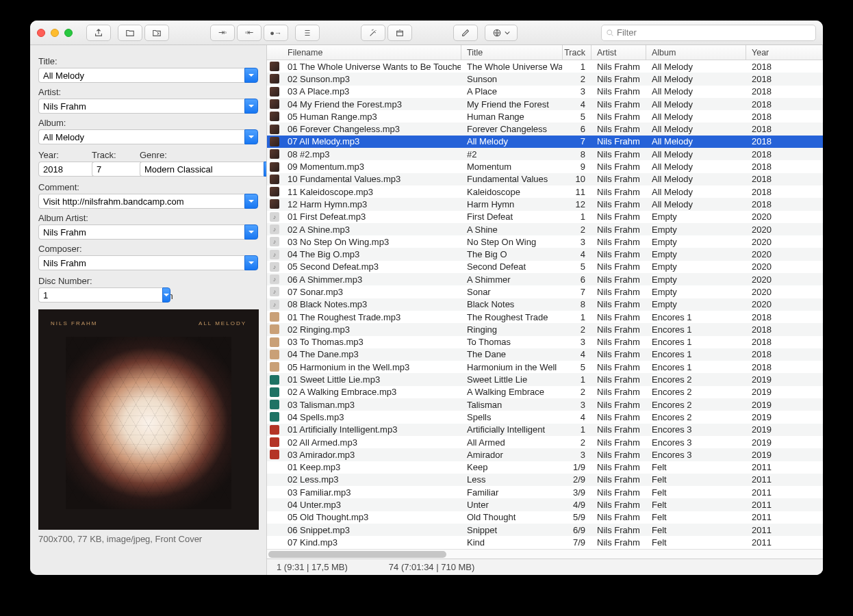 The height and width of the screenshot is (616, 853). Describe the element at coordinates (545, 454) in the screenshot. I see `table-row: 03 Amirador.mp3Amirador3Nils FrahmEncore…` at that location.